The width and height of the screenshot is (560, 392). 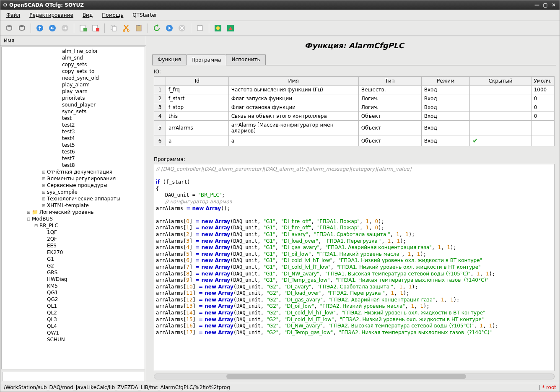 I want to click on tree-item: test8, so click(x=73, y=165).